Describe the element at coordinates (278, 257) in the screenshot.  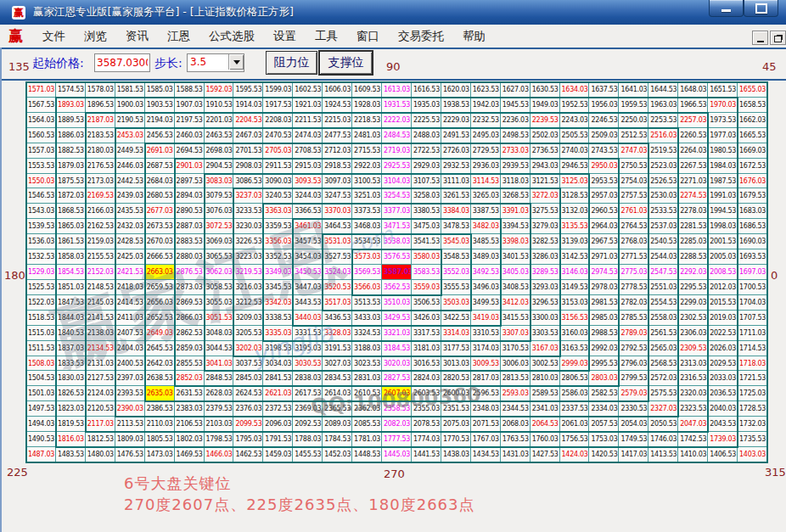
I see `grid-cell: 3352.53` at that location.